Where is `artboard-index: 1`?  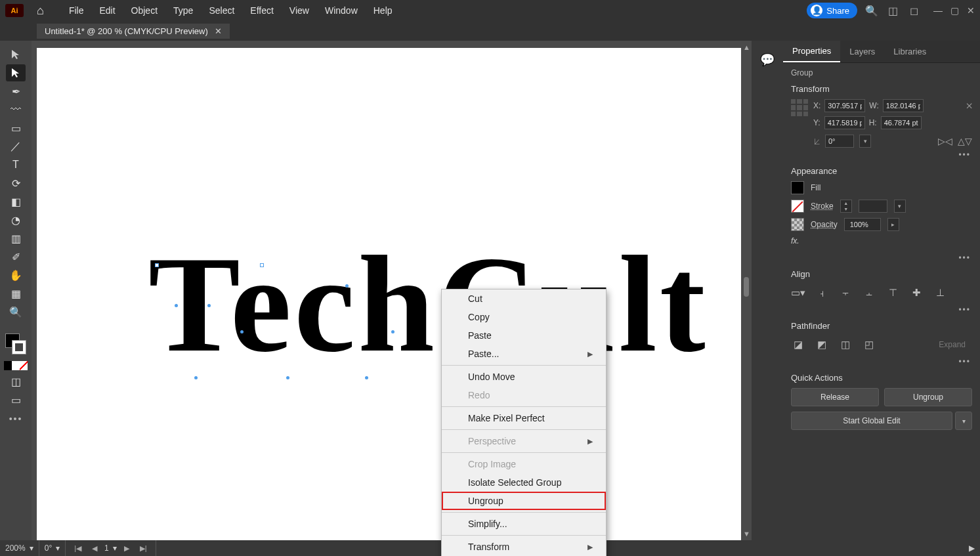
artboard-index: 1 is located at coordinates (106, 548).